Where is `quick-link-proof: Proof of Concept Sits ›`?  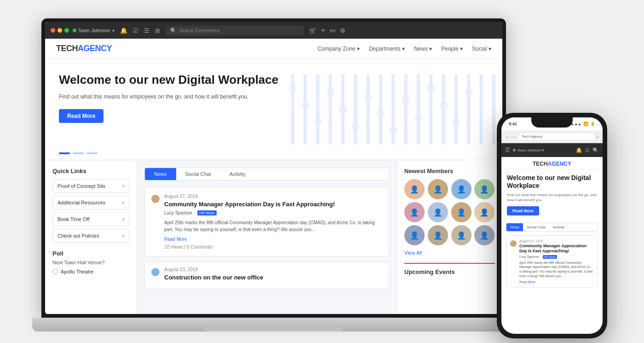 quick-link-proof: Proof of Concept Sits › is located at coordinates (91, 186).